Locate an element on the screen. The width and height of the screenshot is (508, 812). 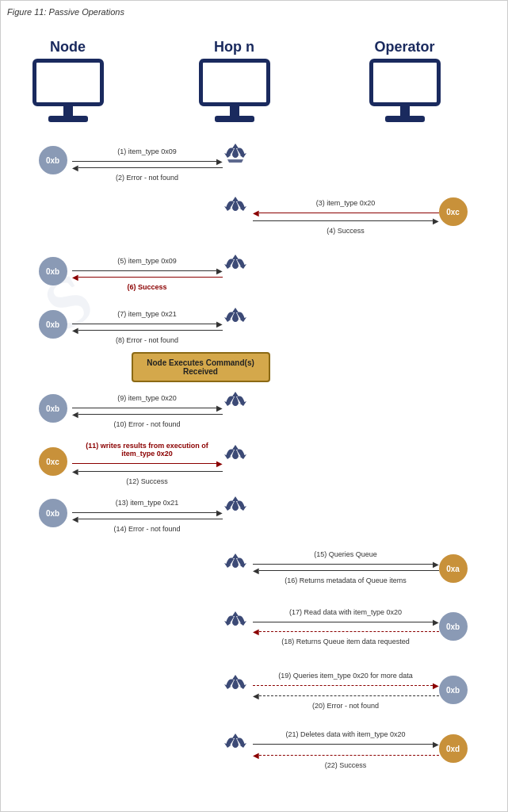
node-screen is located at coordinates (68, 82).